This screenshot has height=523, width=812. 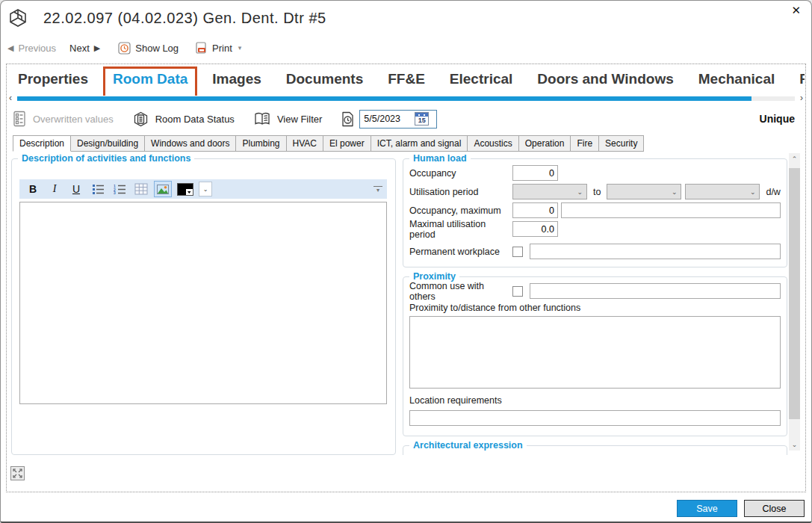 I want to click on view-filter-button: View Filter, so click(x=288, y=120).